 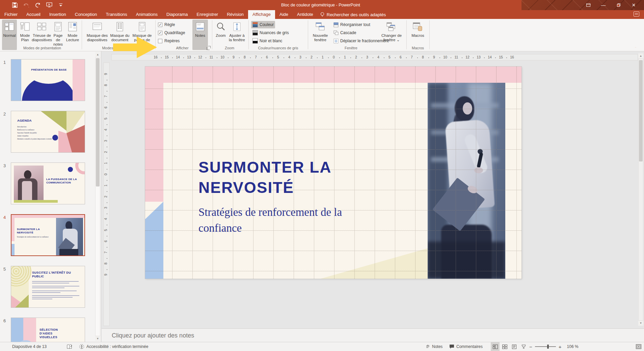 What do you see at coordinates (147, 15) in the screenshot?
I see `tab-animations: Animations` at bounding box center [147, 15].